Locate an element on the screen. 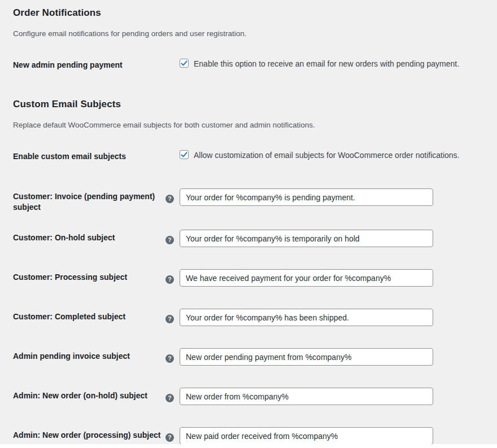 This screenshot has height=448, width=497. setting-row-customer-processing-subject: Customer: Processing subject ? is located at coordinates (249, 278).